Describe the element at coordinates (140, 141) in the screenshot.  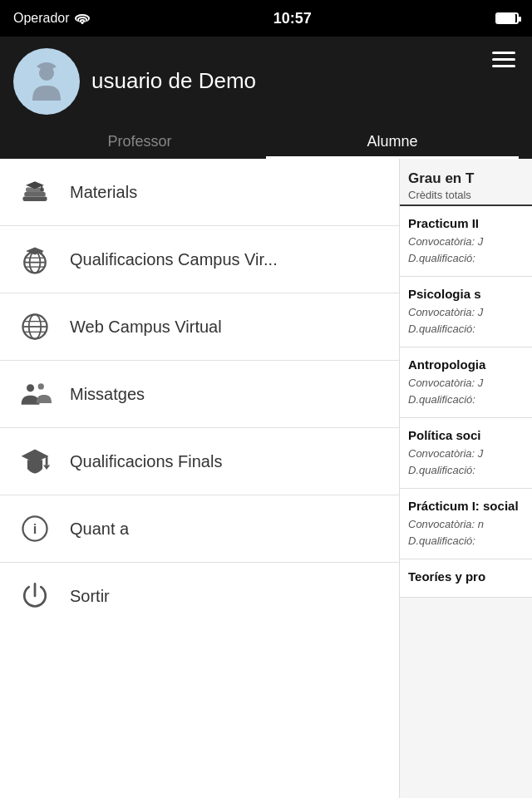
I see `tab-professor: Professor` at that location.